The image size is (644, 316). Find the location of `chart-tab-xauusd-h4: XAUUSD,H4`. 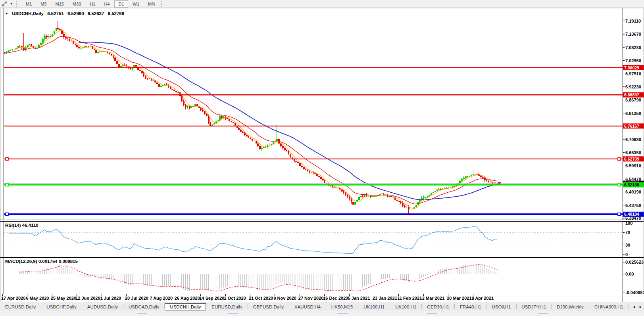

chart-tab-xauusd-h4: XAUUSD,H4 is located at coordinates (308, 307).